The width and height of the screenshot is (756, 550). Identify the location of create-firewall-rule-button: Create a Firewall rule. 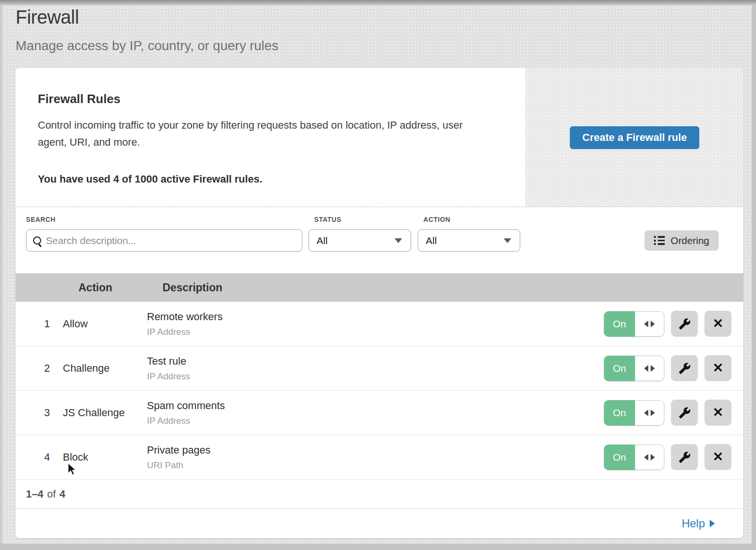
(634, 138).